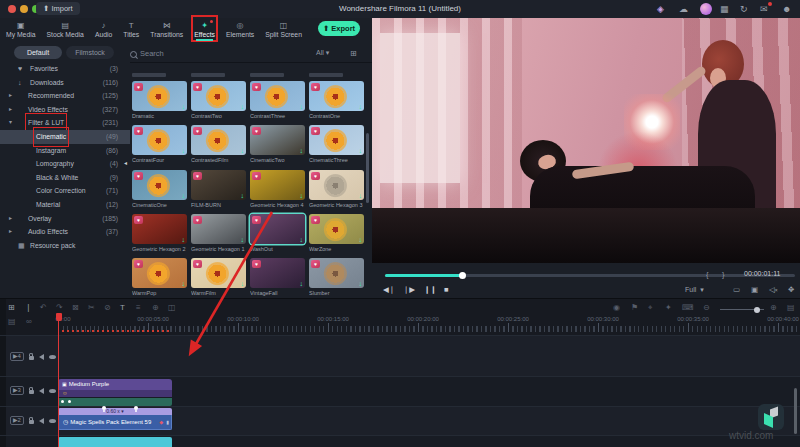  Describe the element at coordinates (70, 402) in the screenshot. I see `keyframe-dot` at that location.